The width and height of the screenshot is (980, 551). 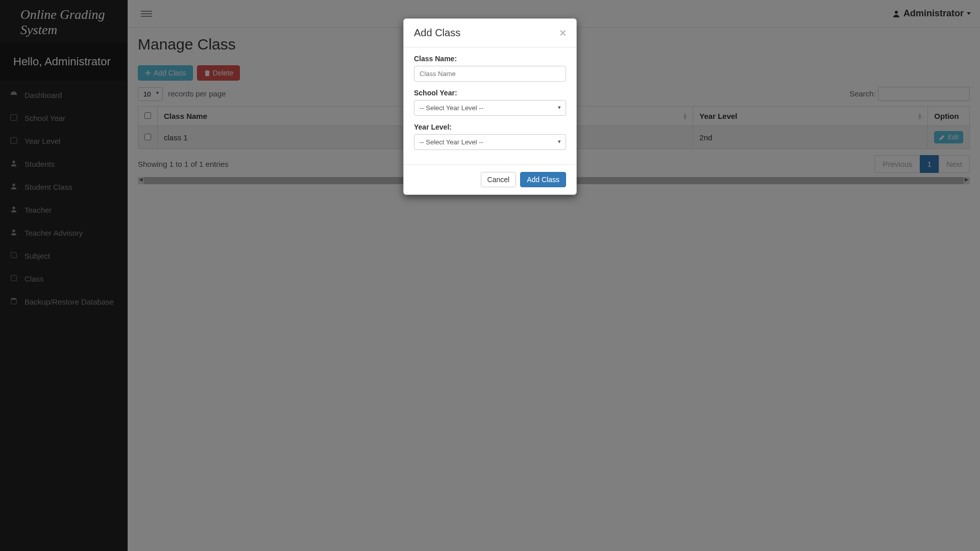 I want to click on year-level-label: Year Level:, so click(x=490, y=127).